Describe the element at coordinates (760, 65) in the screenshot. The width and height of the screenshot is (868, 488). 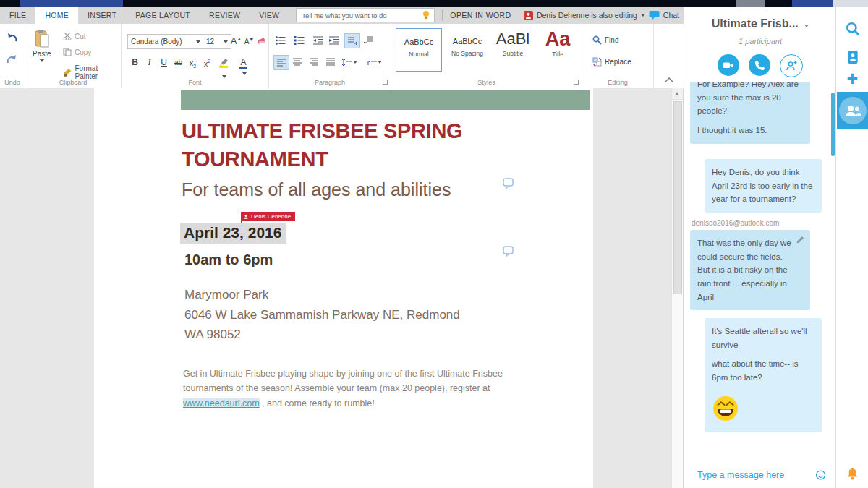
I see `voice-call-button` at that location.